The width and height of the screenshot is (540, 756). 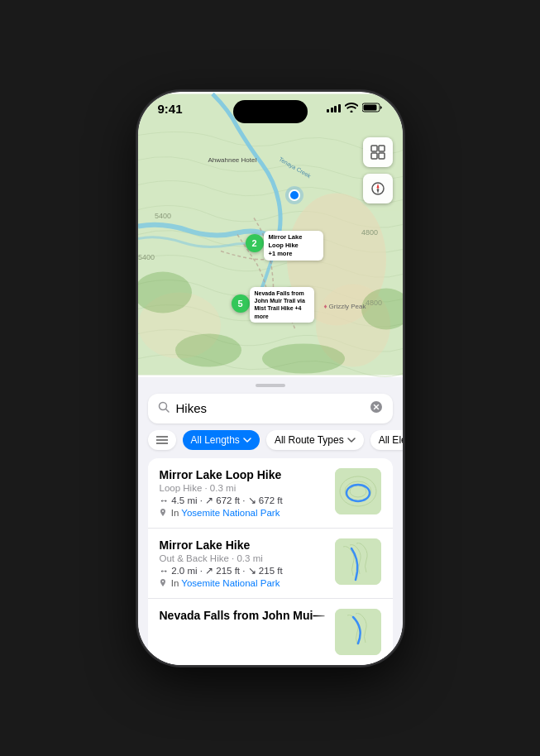 What do you see at coordinates (242, 558) in the screenshot?
I see `result-type-2: Out & Back Hike · 0.3 mi` at bounding box center [242, 558].